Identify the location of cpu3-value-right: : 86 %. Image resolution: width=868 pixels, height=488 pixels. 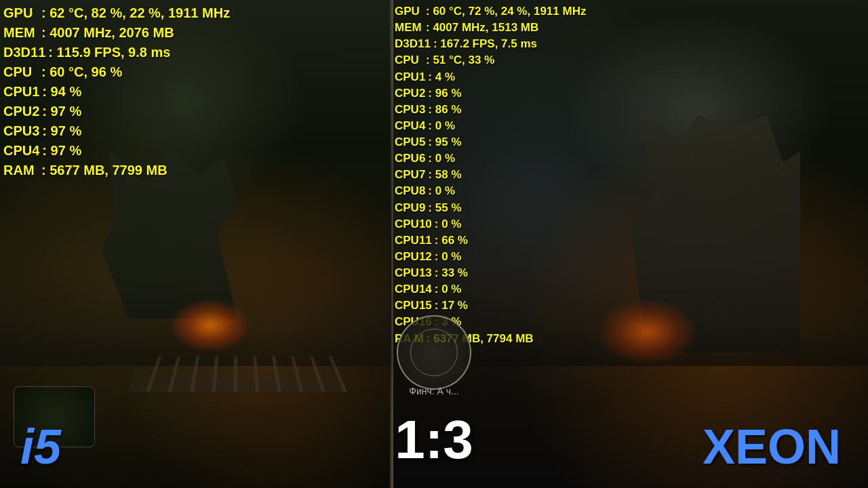
(445, 110).